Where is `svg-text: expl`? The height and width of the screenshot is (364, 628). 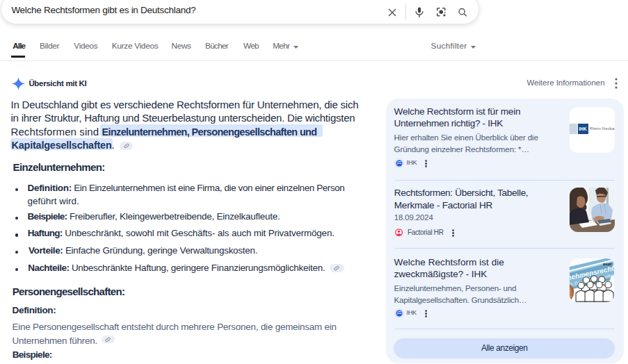 svg-text: expl is located at coordinates (607, 264).